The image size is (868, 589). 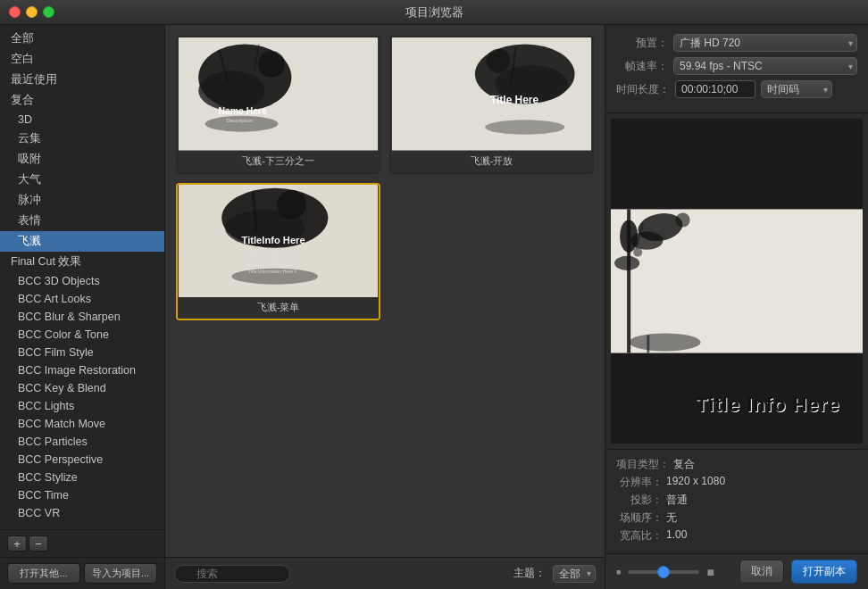 What do you see at coordinates (737, 571) in the screenshot?
I see `footer-bar: ■ ■ 取消 打开副本` at bounding box center [737, 571].